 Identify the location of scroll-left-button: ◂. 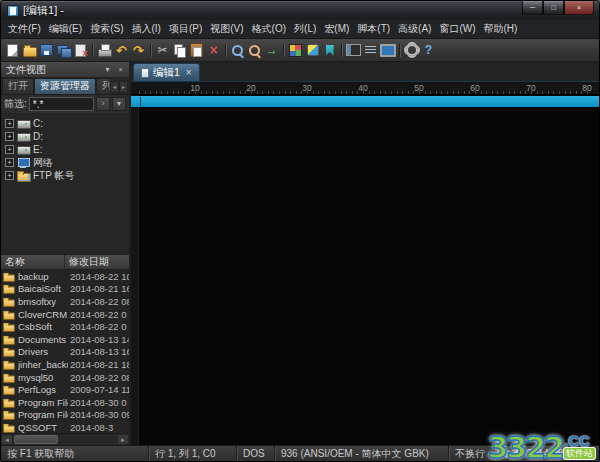
(7, 440).